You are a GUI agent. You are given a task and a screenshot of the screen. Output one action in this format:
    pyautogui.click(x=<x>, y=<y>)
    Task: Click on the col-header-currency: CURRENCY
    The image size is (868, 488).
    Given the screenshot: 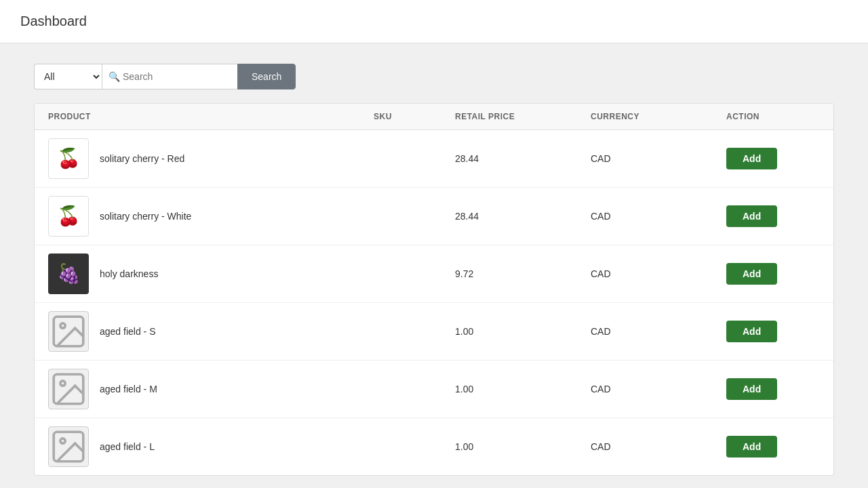 What is the action you would take?
    pyautogui.click(x=658, y=117)
    